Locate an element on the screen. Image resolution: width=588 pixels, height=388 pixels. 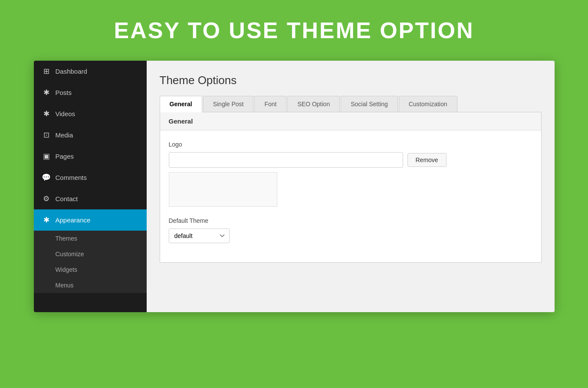
sidebar-subitem-customize: Customize is located at coordinates (90, 254).